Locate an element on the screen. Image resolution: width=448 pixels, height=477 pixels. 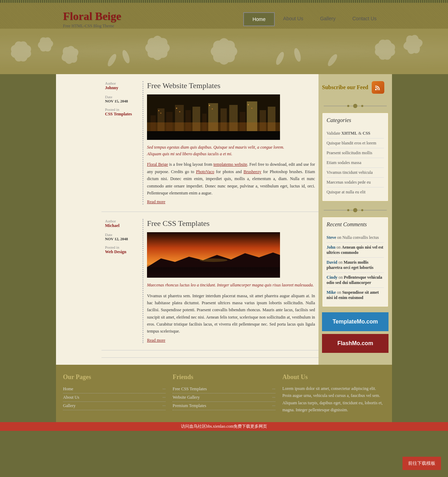
nav-contact: Contact Us is located at coordinates (365, 19).